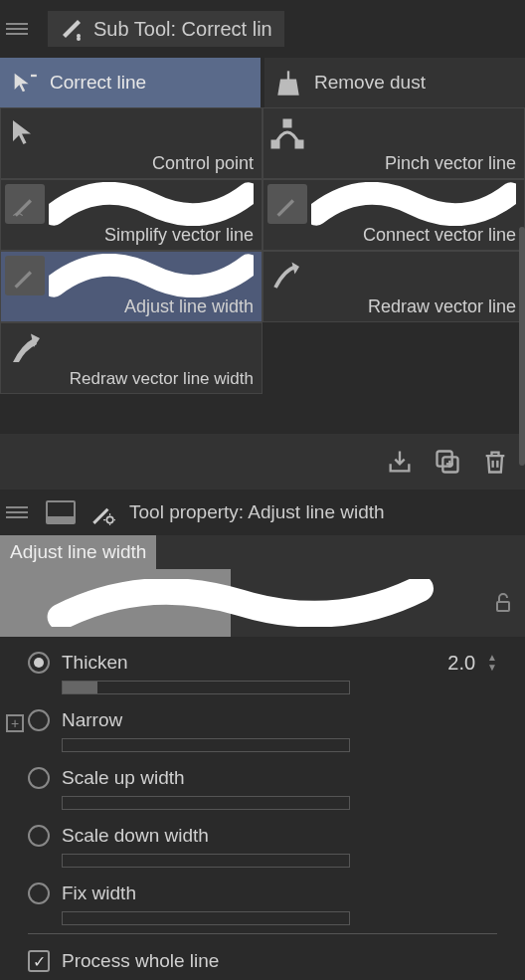 This screenshot has width=525, height=980. What do you see at coordinates (249, 663) in the screenshot?
I see `radio-label: Thicken` at bounding box center [249, 663].